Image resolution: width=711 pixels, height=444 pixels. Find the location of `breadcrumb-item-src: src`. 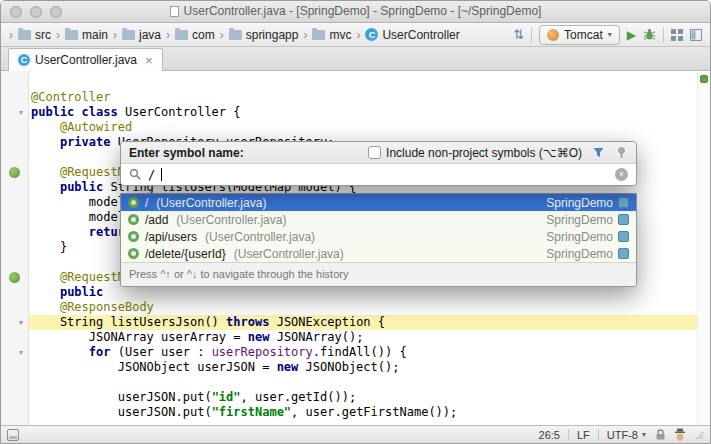

breadcrumb-item-src: src is located at coordinates (34, 35).